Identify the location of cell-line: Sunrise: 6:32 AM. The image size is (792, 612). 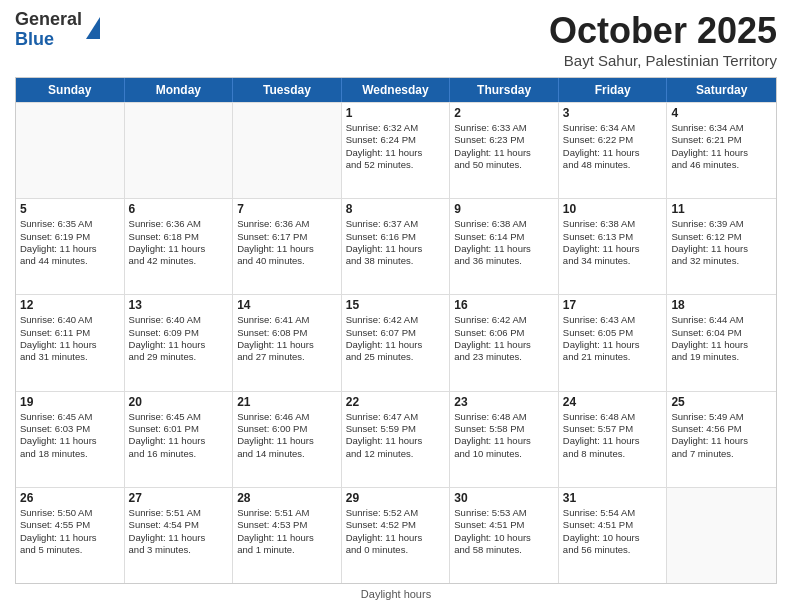
(396, 128).